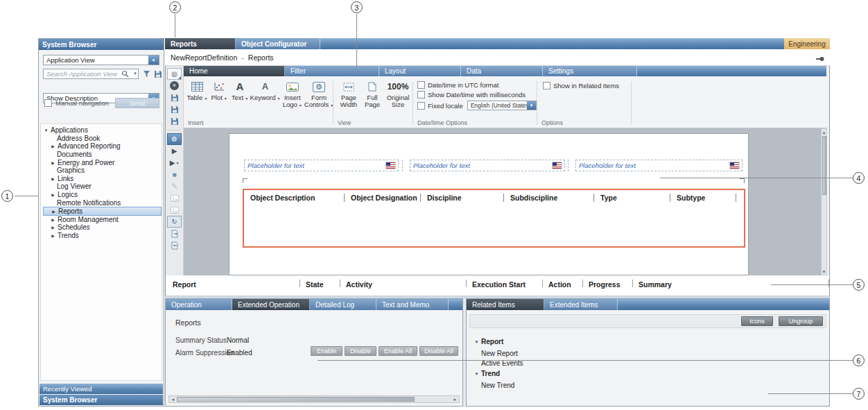 This screenshot has height=410, width=868. Describe the element at coordinates (455, 400) in the screenshot. I see `scroll-right-icon: ►` at that location.